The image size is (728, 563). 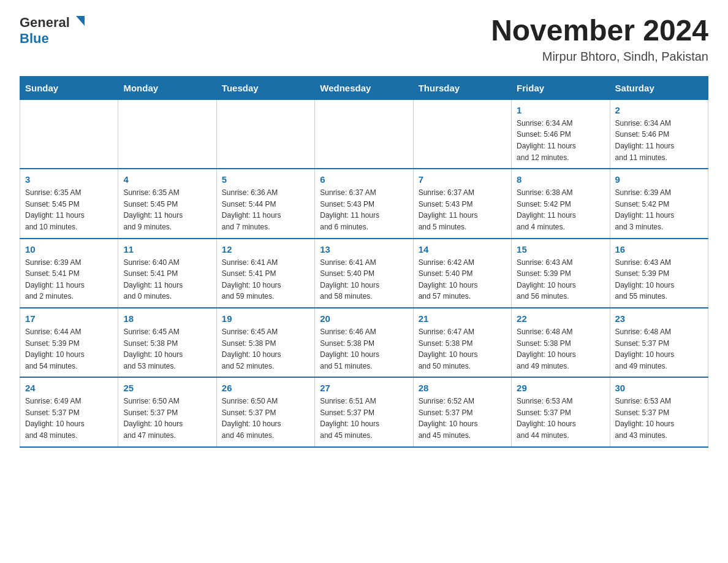 I want to click on day-number: 1, so click(x=560, y=110).